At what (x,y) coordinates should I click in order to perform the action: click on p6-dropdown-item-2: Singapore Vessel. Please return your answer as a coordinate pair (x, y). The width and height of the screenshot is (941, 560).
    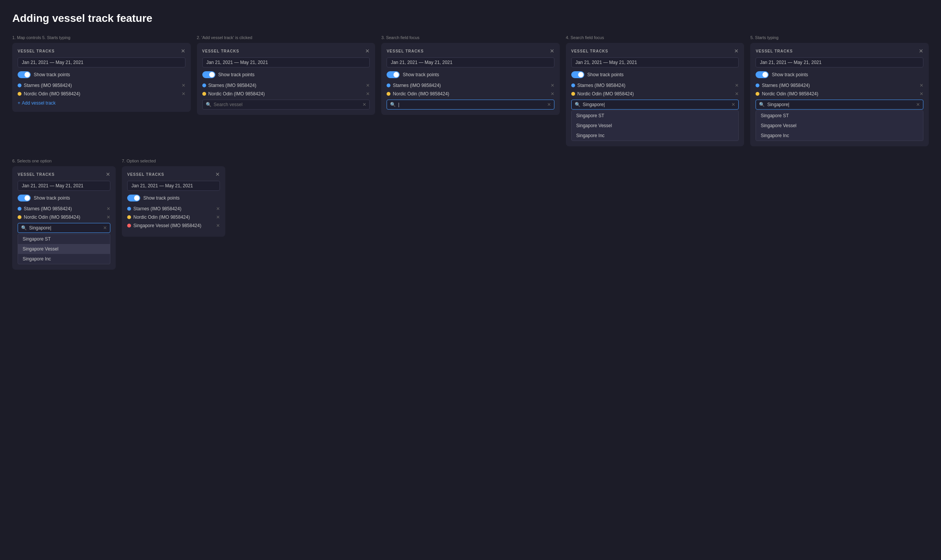
    Looking at the image, I should click on (64, 249).